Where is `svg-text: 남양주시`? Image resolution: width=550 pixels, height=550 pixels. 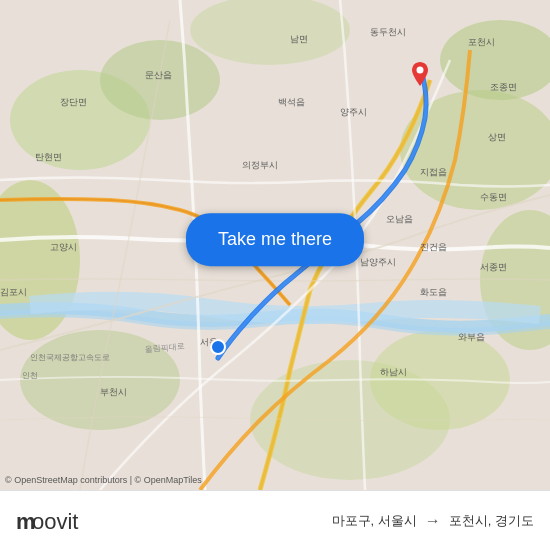
svg-text: 남양주시 is located at coordinates (378, 262).